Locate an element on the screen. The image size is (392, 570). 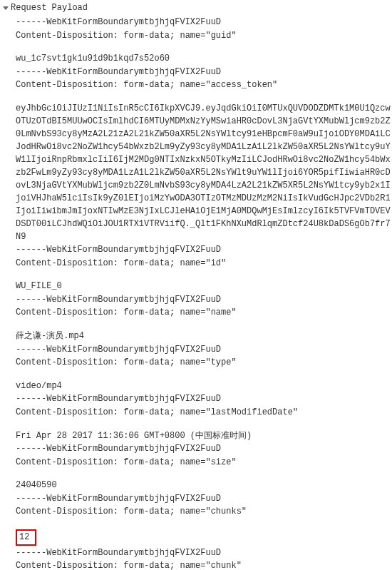
disposition-line: Content-Disposition: form-data; name="gu… is located at coordinates (204, 36).